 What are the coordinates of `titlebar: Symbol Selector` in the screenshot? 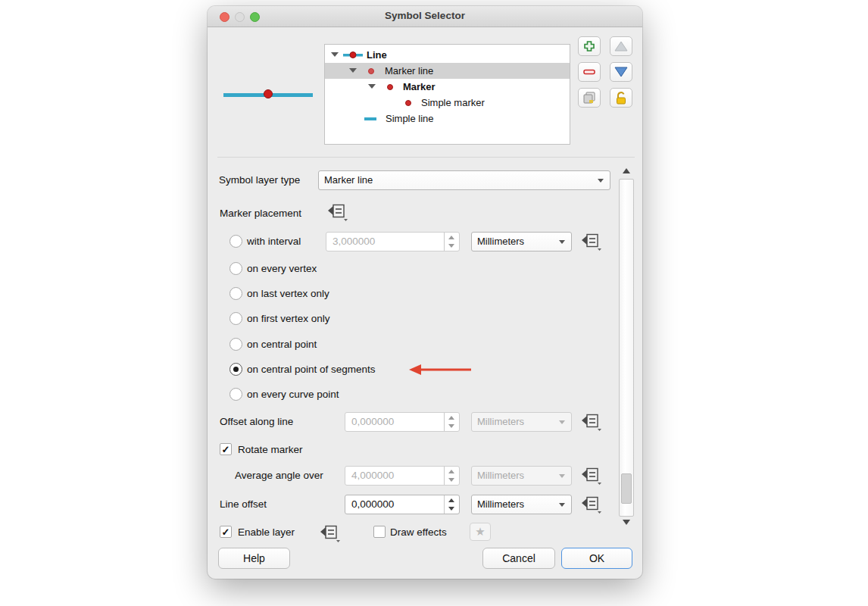 It's located at (425, 17).